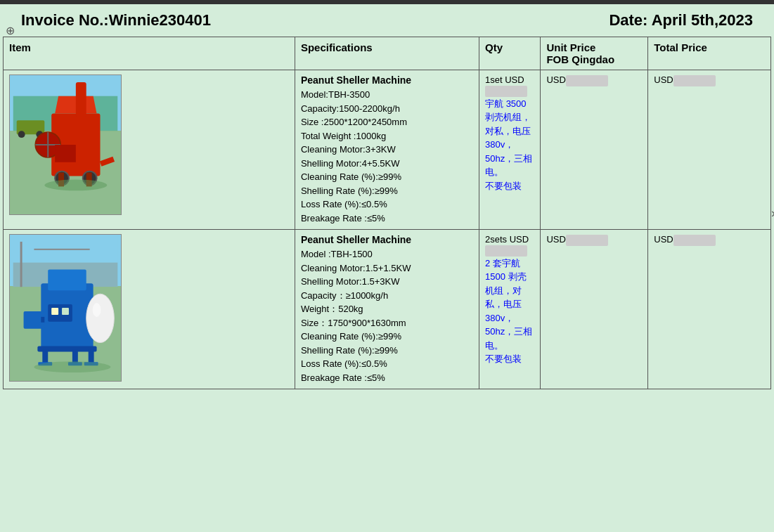  Describe the element at coordinates (387, 53) in the screenshot. I see `col-header-spec: Specifications` at that location.